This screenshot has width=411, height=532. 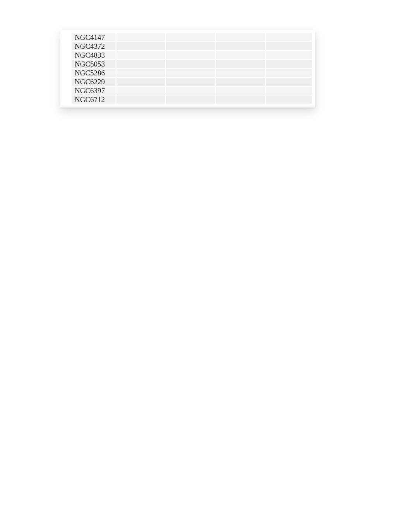 What do you see at coordinates (188, 73) in the screenshot?
I see `table-row: NGC5286` at bounding box center [188, 73].